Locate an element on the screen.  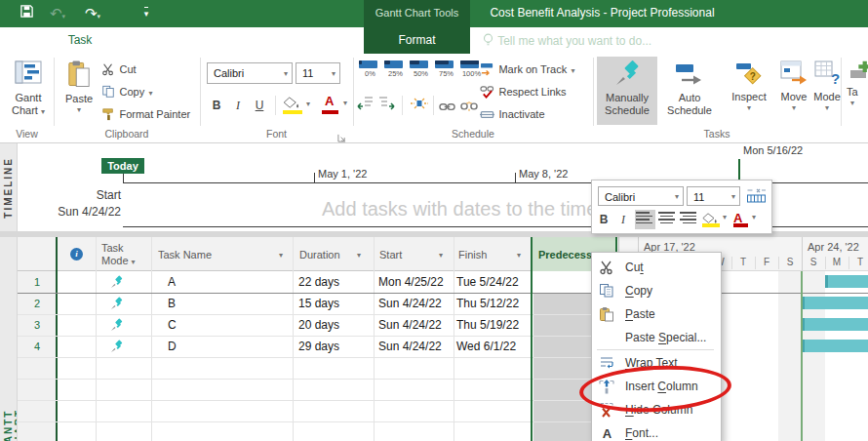
font-size-select: 11 ▾ is located at coordinates (318, 73).